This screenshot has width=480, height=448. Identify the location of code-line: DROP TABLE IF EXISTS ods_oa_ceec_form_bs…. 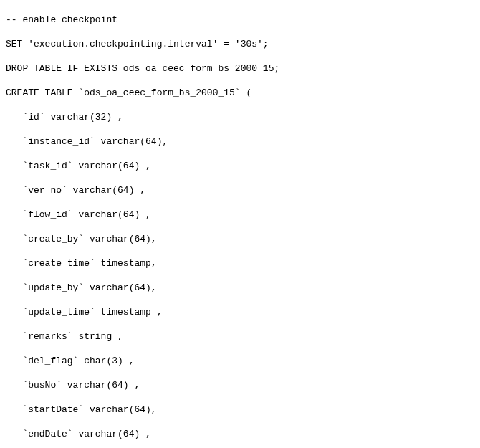
(234, 69).